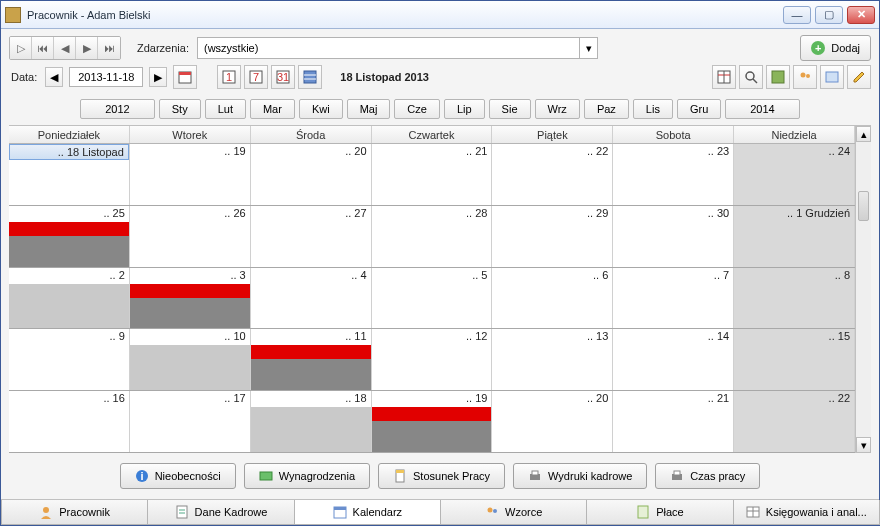 Image resolution: width=880 pixels, height=526 pixels. Describe the element at coordinates (794, 236) in the screenshot. I see `day-cell: .. 1 Grudzień` at that location.